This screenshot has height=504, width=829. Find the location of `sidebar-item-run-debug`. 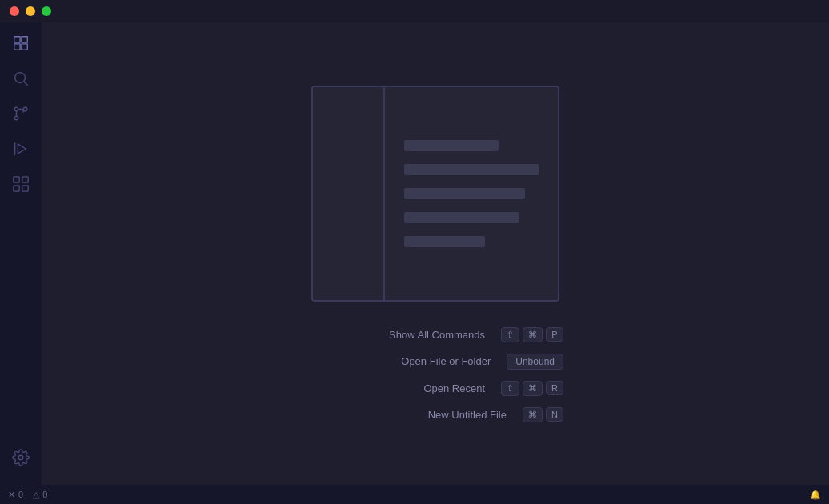

sidebar-item-run-debug is located at coordinates (21, 150).